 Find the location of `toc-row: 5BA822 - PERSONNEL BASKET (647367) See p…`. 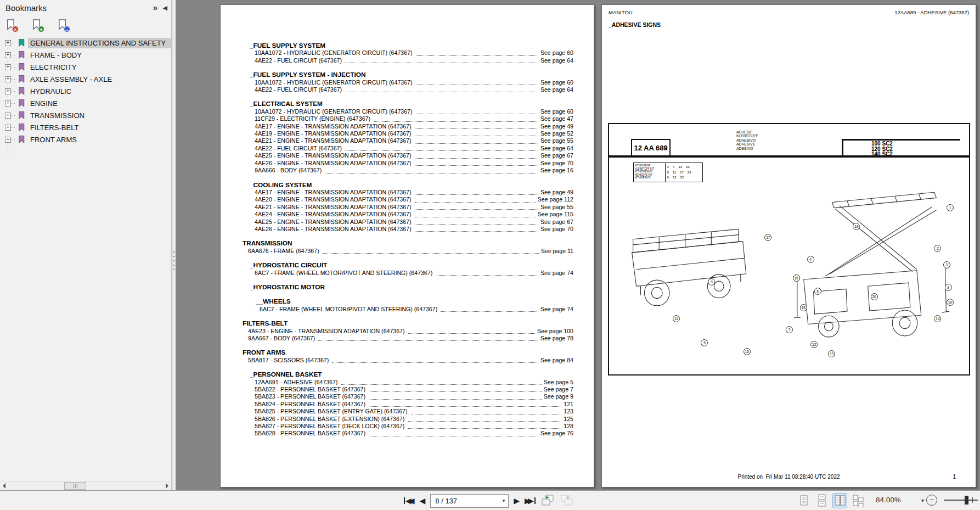

toc-row: 5BA822 - PERSONNEL BASKET (647367) See p… is located at coordinates (397, 390).